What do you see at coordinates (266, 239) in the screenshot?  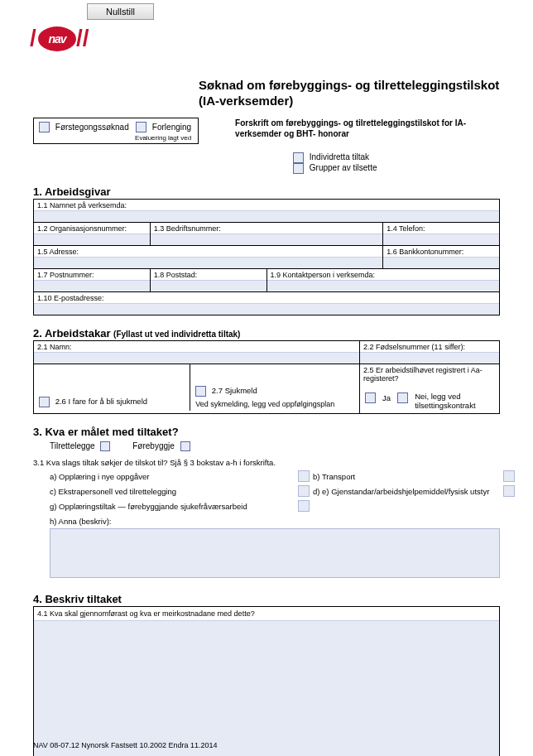 I see `field-1-3-input` at bounding box center [266, 239].